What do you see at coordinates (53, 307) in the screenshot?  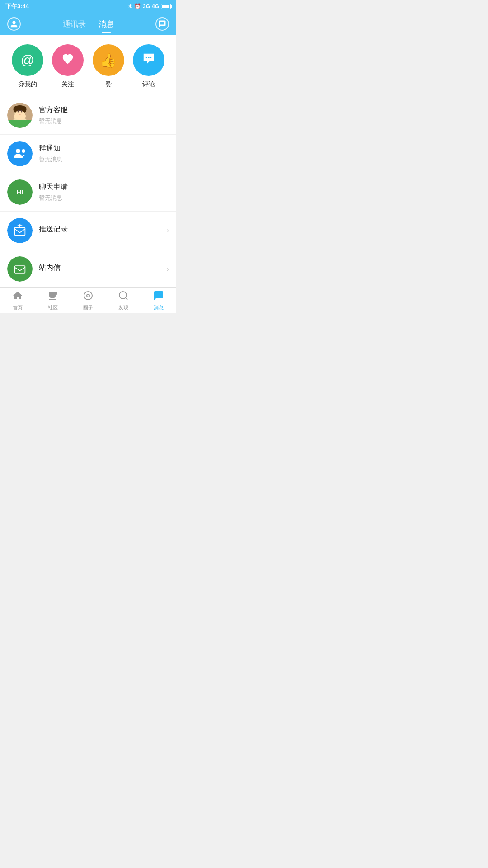 I see `tab-community-label: 社区` at bounding box center [53, 307].